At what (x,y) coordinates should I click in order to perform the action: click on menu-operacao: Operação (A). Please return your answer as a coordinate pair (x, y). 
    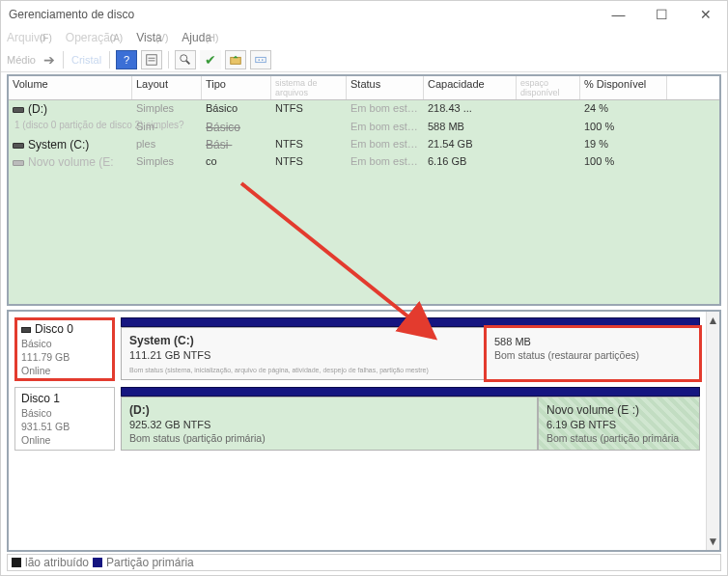
    Looking at the image, I should click on (95, 38).